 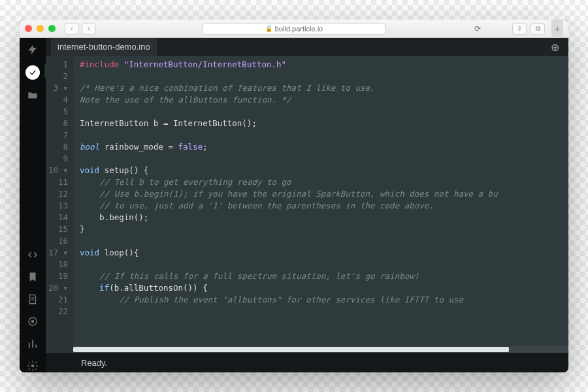 I want to click on close-icon, so click(x=29, y=29).